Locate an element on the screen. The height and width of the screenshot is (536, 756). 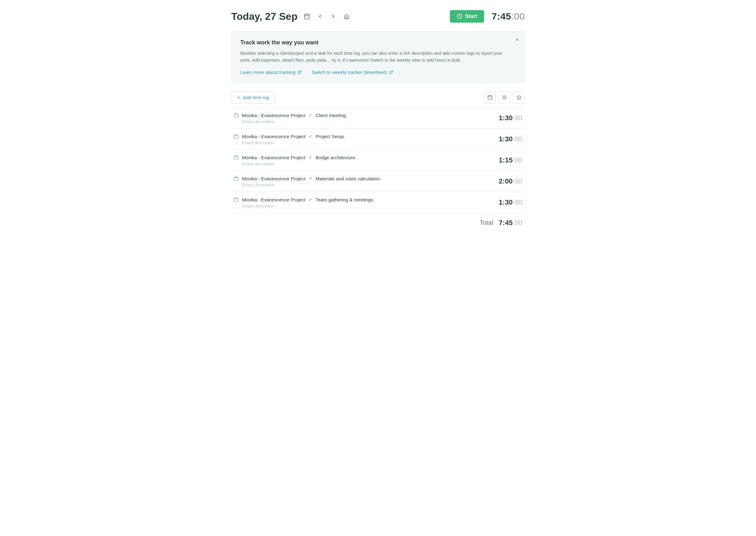
close-banner-button: × is located at coordinates (517, 40).